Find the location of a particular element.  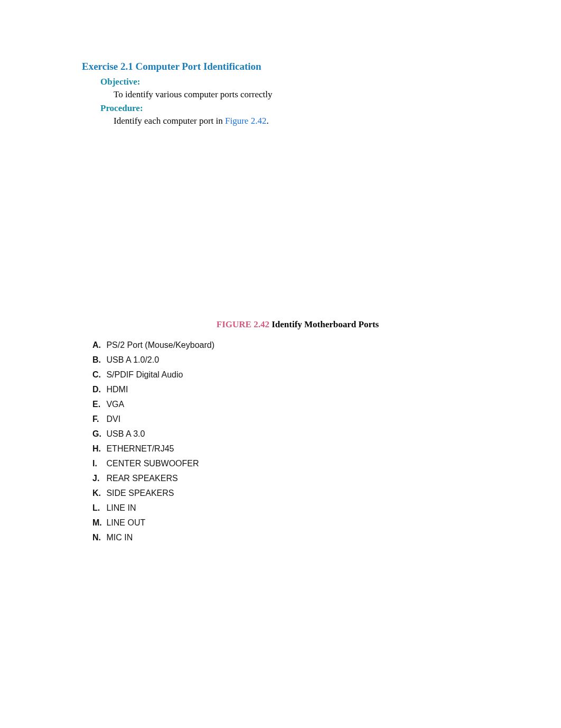

answer-item: E. VGA is located at coordinates (287, 404).